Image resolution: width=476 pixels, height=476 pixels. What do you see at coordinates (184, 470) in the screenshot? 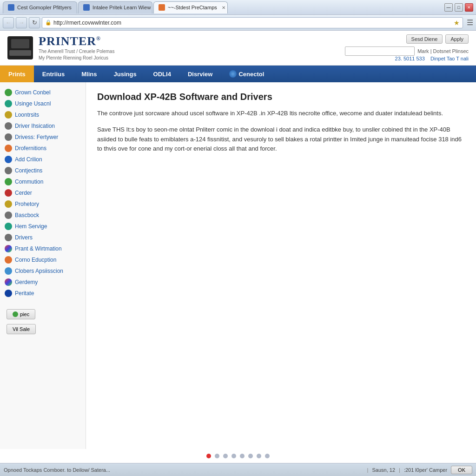
I see `status-left-text: Opnoed Tockaps Comboer. to Deilow/ Sater…` at bounding box center [184, 470].